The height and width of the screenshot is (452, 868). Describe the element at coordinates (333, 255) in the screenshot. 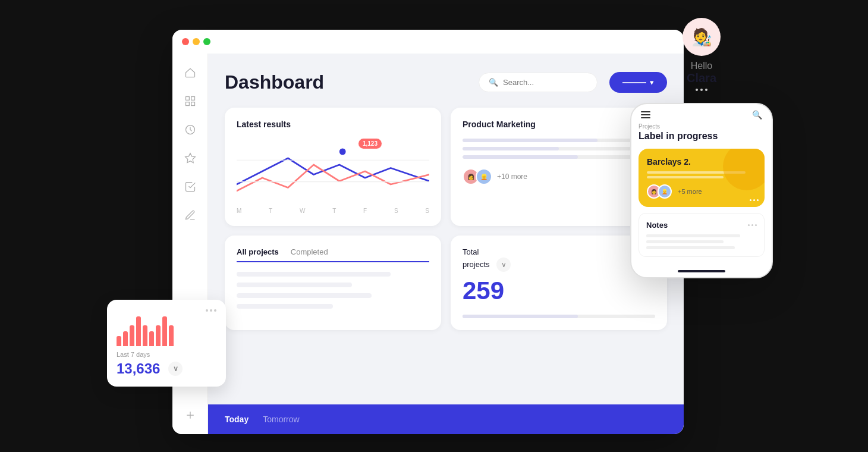

I see `projects-tabs: All projects Completed` at that location.